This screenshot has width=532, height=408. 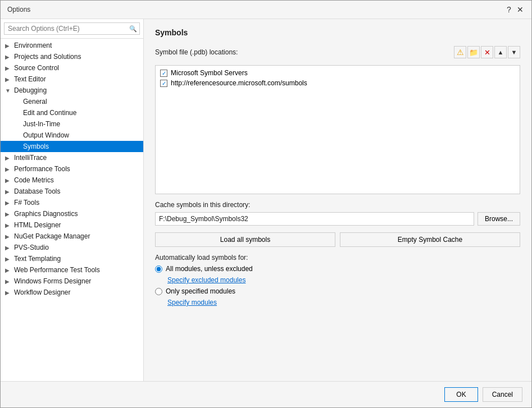 I want to click on symbol-locations-label: Symbol file (.pdb) locations:, so click(x=197, y=52).